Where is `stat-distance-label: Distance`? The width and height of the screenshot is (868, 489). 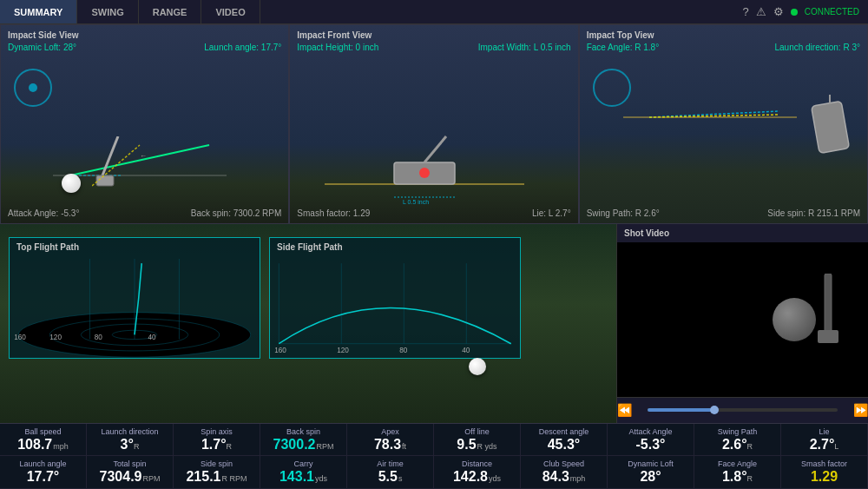 stat-distance-label: Distance is located at coordinates (477, 464).